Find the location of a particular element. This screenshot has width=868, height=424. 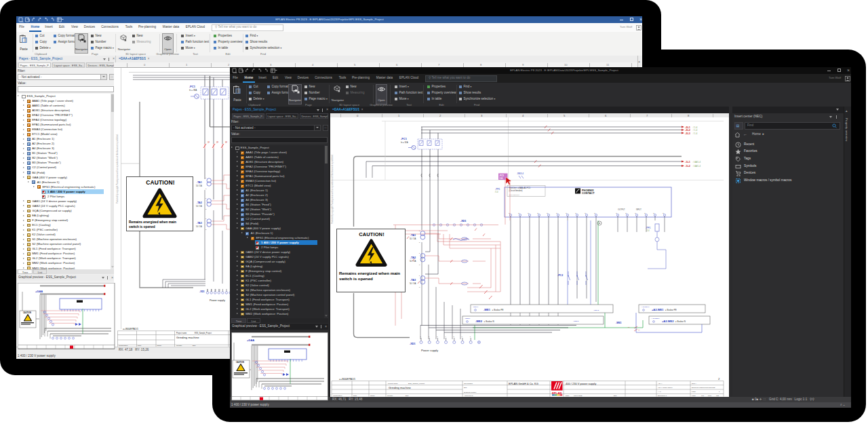

svg-text: 400 / 230 V power supply is located at coordinates (580, 384).